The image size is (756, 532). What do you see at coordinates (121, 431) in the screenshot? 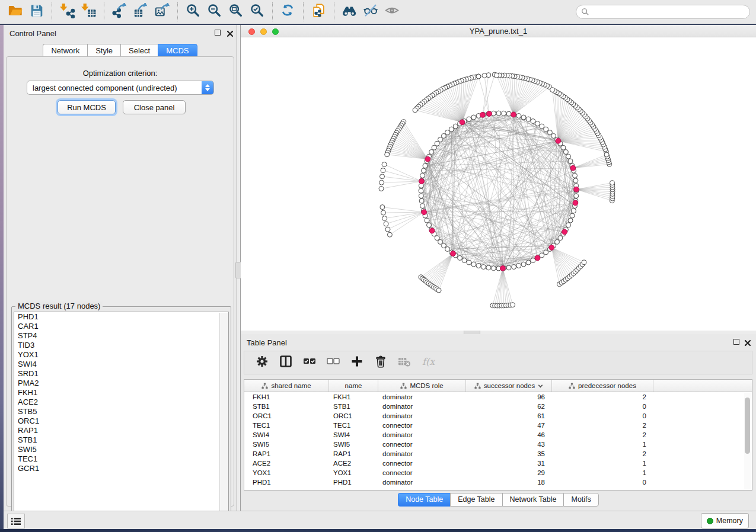
I see `mcds-result-item: RAP1` at bounding box center [121, 431].